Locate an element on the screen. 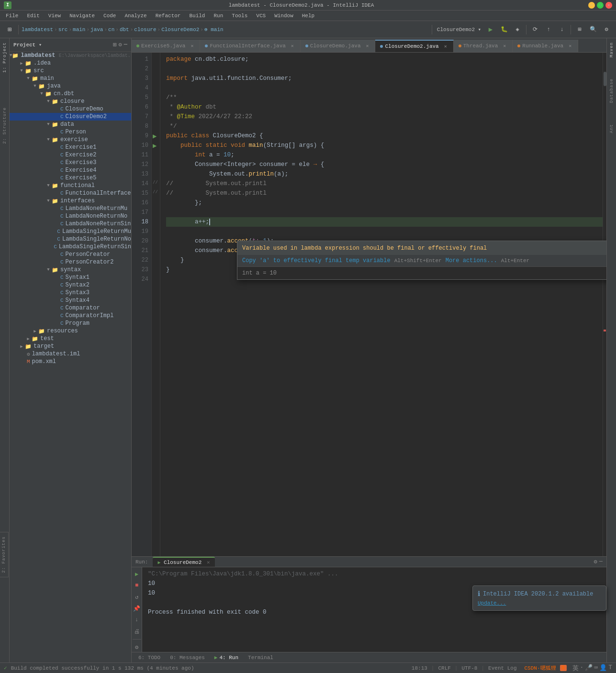 This screenshot has width=616, height=673. tab-functionalinterface: FunctionalInterface.java ✕ is located at coordinates (250, 46).